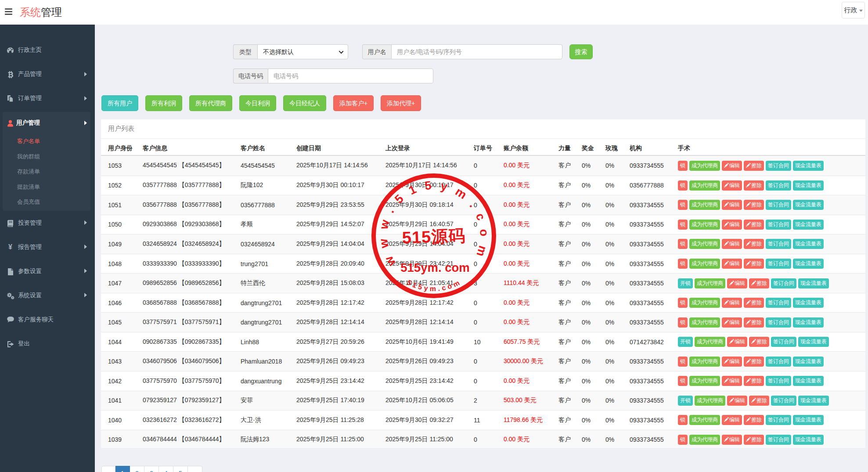  I want to click on svg-text: 515ym. com, so click(435, 268).